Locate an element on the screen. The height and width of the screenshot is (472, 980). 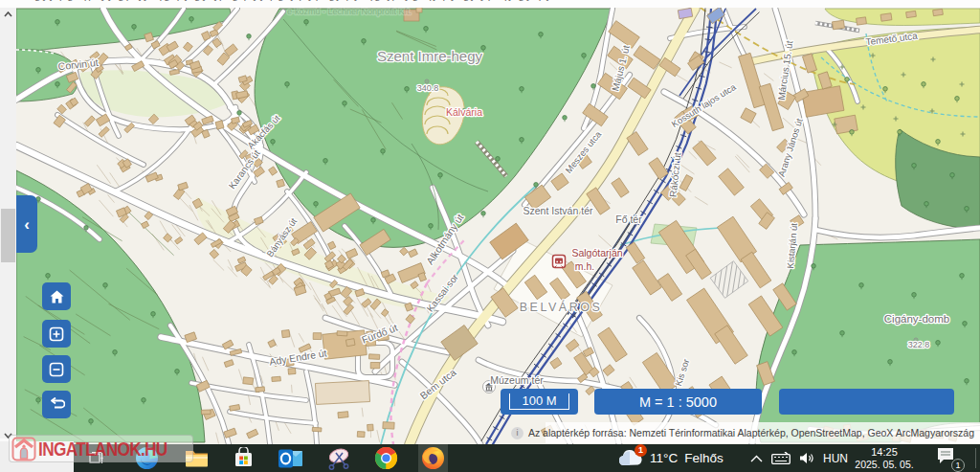
weather-temp: 11°C is located at coordinates (664, 458).